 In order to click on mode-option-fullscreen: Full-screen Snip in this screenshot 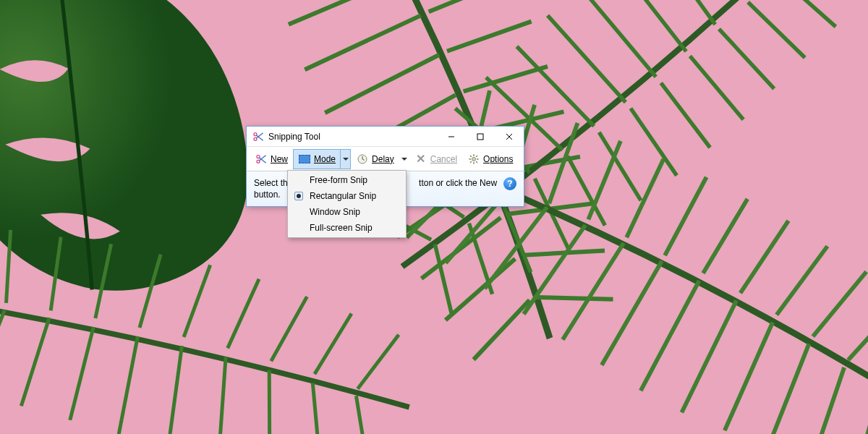, I will do `click(347, 228)`.